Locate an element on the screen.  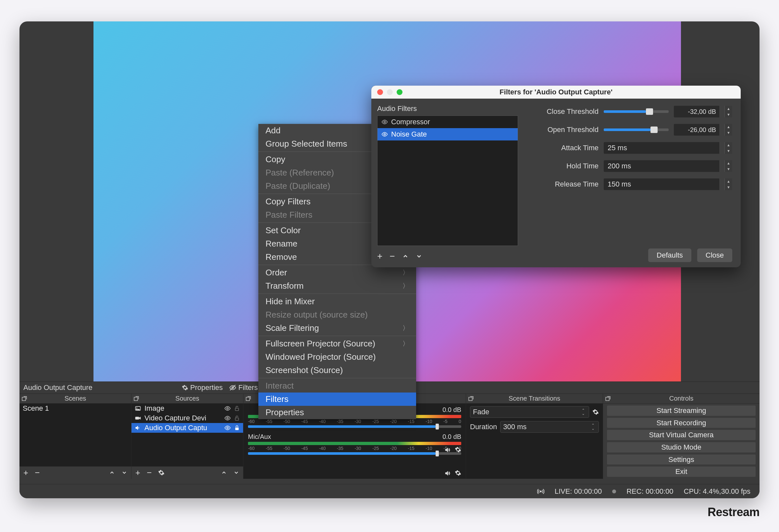
channel-level: 0.0 dB is located at coordinates (452, 437).